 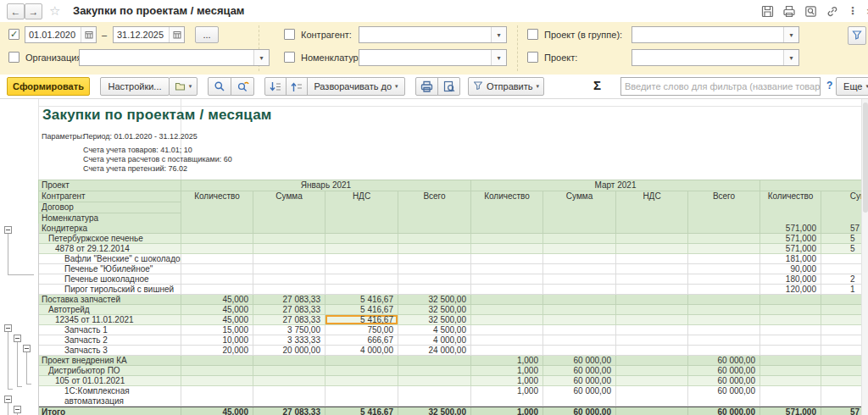 I want to click on project-combo: ▾, so click(x=715, y=58).